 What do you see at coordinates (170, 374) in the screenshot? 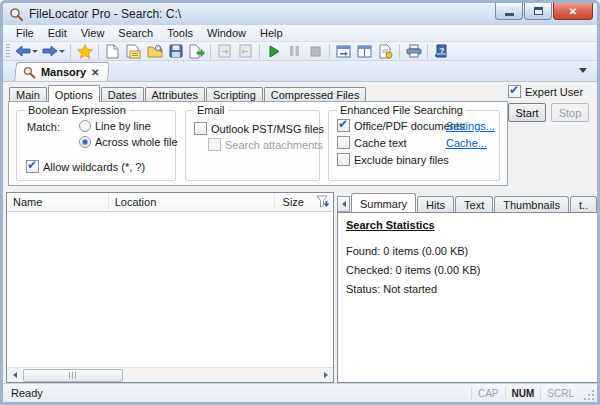
I see `results-horizontal-scrollbar` at bounding box center [170, 374].